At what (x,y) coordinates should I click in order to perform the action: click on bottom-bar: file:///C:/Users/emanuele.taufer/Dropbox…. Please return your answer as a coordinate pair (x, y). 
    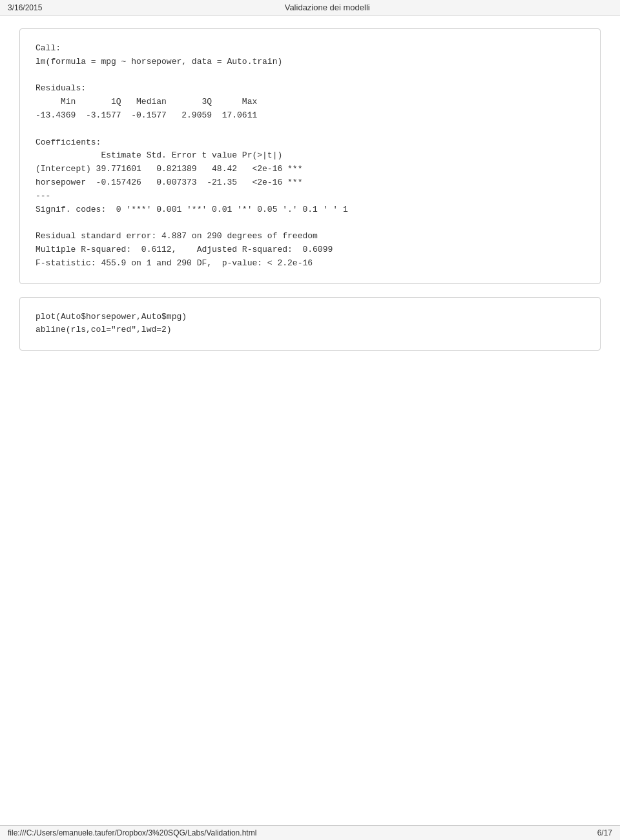
    Looking at the image, I should click on (310, 833).